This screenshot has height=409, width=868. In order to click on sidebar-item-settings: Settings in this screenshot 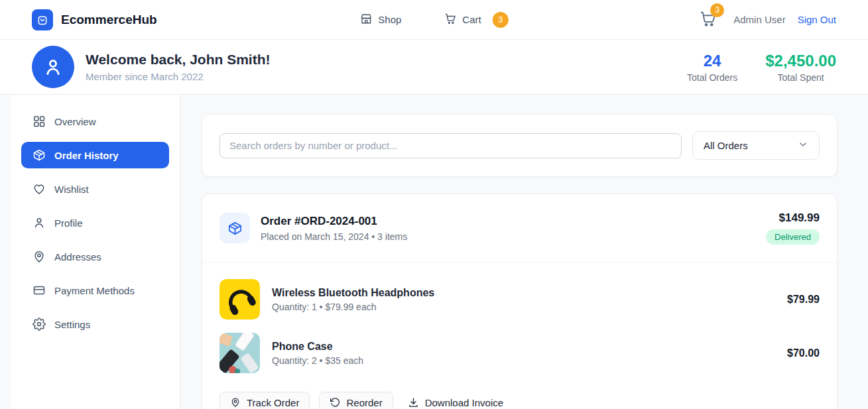, I will do `click(95, 324)`.